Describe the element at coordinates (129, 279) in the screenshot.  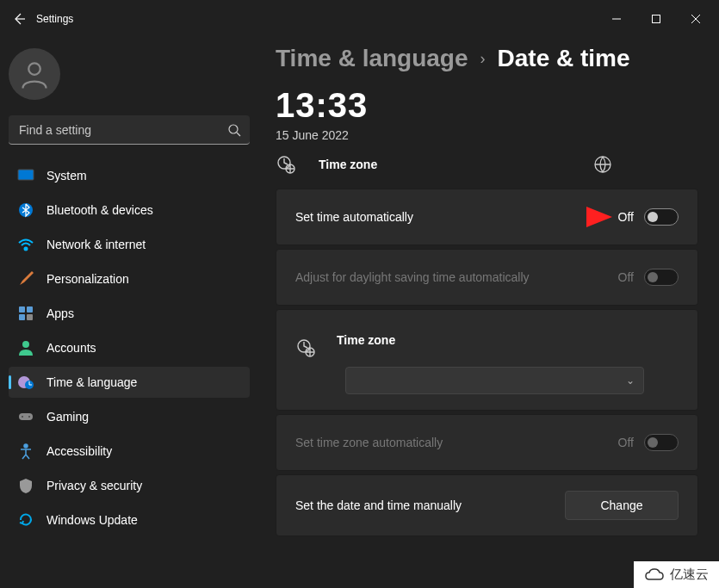
I see `sidebar-item-personalization: Personalization` at that location.